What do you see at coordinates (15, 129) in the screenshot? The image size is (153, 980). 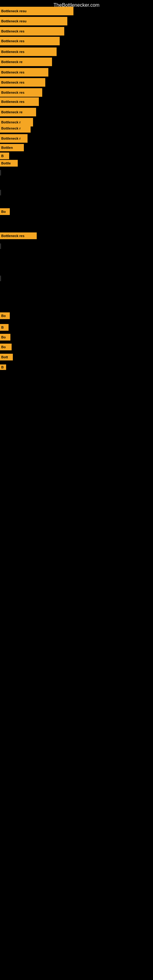 I see `bottleneck-bar-12: Bottleneck r` at bounding box center [15, 129].